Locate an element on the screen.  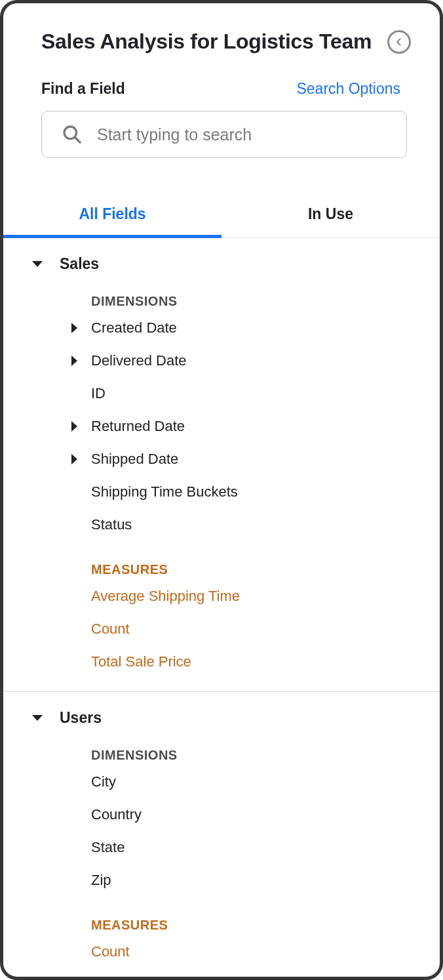
field-count: Count is located at coordinates (222, 629).